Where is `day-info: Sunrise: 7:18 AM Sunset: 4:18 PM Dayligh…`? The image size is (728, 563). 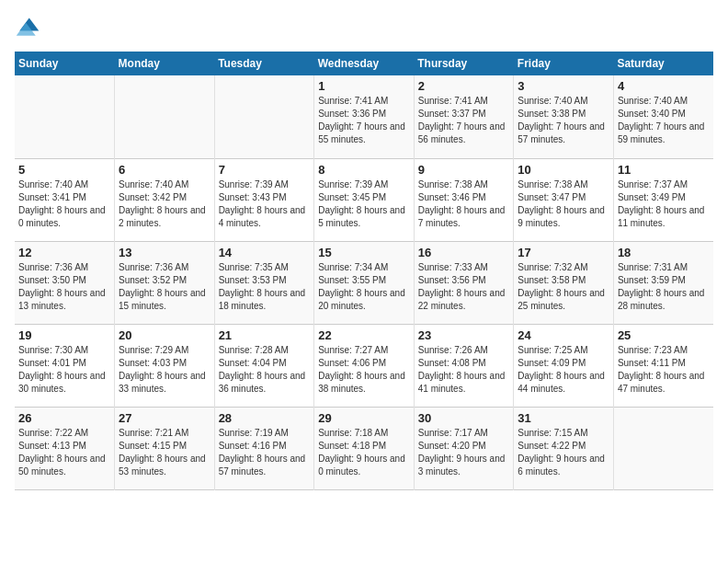 day-info: Sunrise: 7:18 AM Sunset: 4:18 PM Dayligh… is located at coordinates (364, 453).